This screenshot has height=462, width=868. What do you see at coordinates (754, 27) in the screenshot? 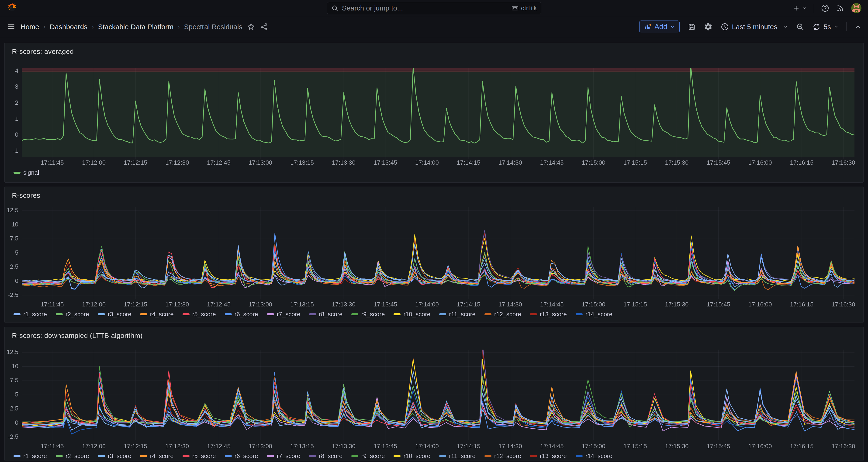
I see `time-range-picker: Last 5 minutes` at bounding box center [754, 27].